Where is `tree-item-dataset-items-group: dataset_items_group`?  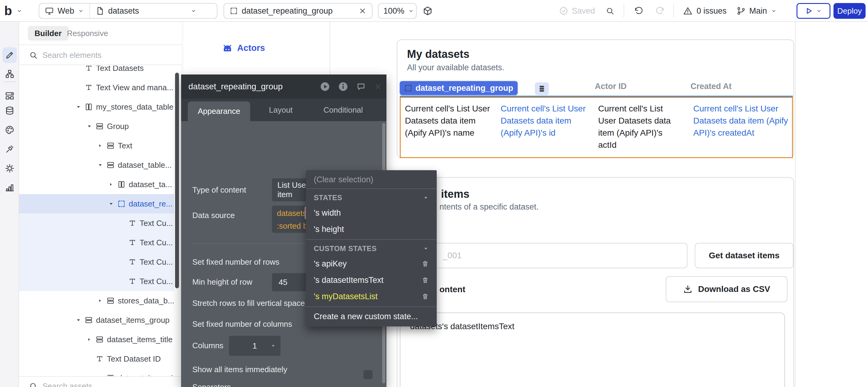
tree-item-dataset-items-group: dataset_items_group is located at coordinates (97, 320).